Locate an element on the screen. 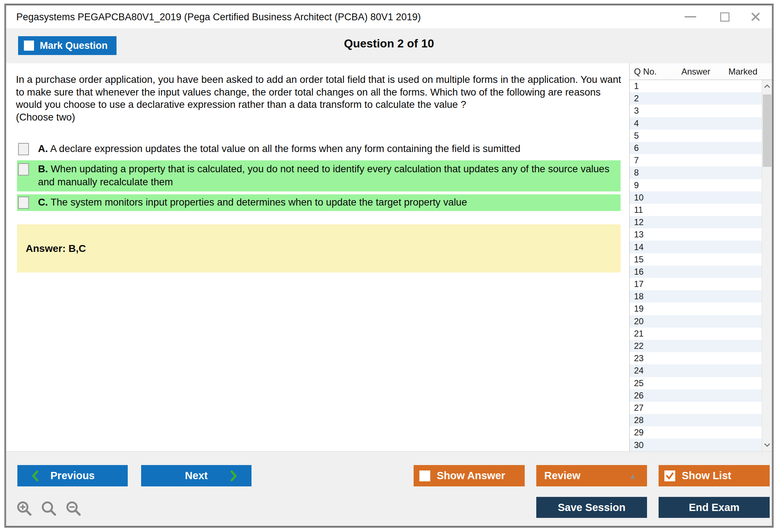 The width and height of the screenshot is (778, 532). scrollbar-thumb is located at coordinates (767, 131).